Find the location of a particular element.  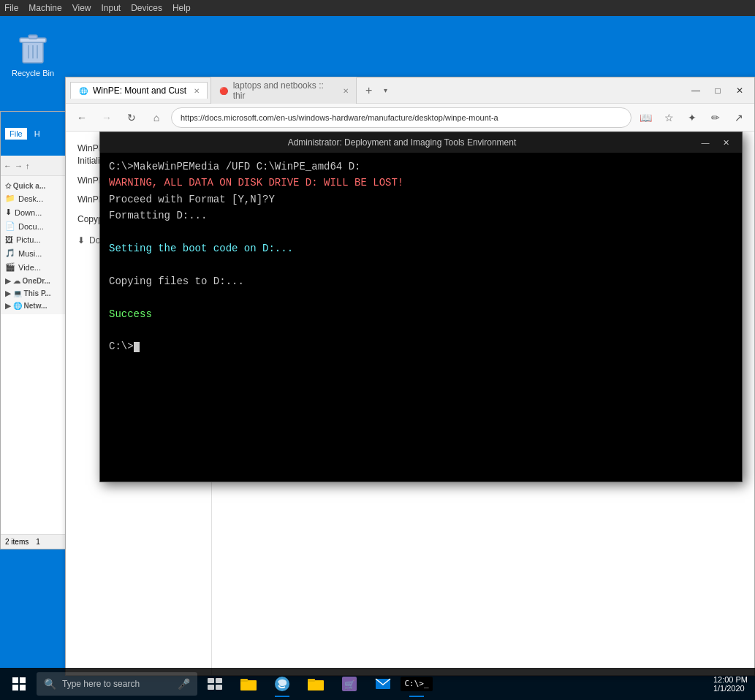

cmd-prompt-line: C:\> is located at coordinates (421, 346).